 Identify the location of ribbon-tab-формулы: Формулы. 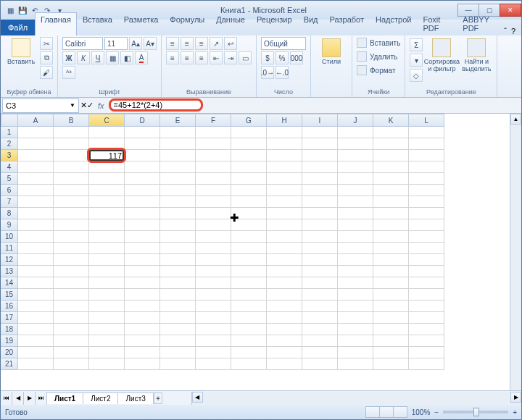
(187, 24).